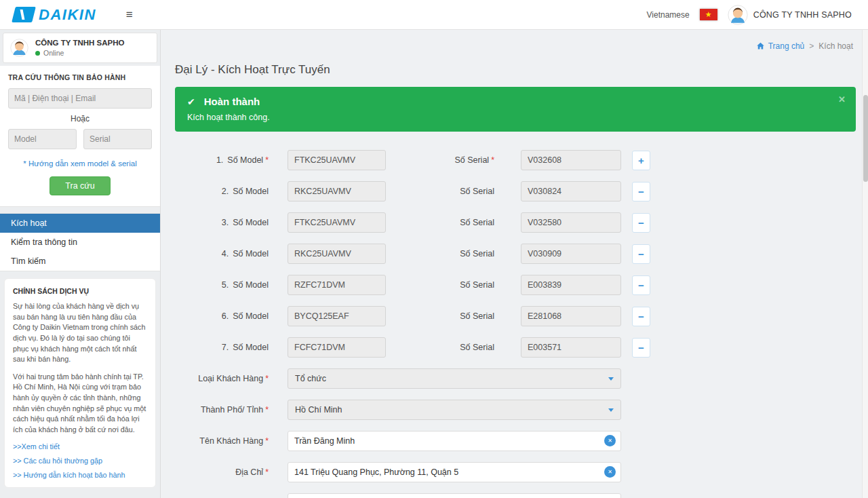 Image resolution: width=868 pixels, height=498 pixels. Describe the element at coordinates (80, 261) in the screenshot. I see `sidebar-item-tim-kiem: Tìm kiếm` at that location.